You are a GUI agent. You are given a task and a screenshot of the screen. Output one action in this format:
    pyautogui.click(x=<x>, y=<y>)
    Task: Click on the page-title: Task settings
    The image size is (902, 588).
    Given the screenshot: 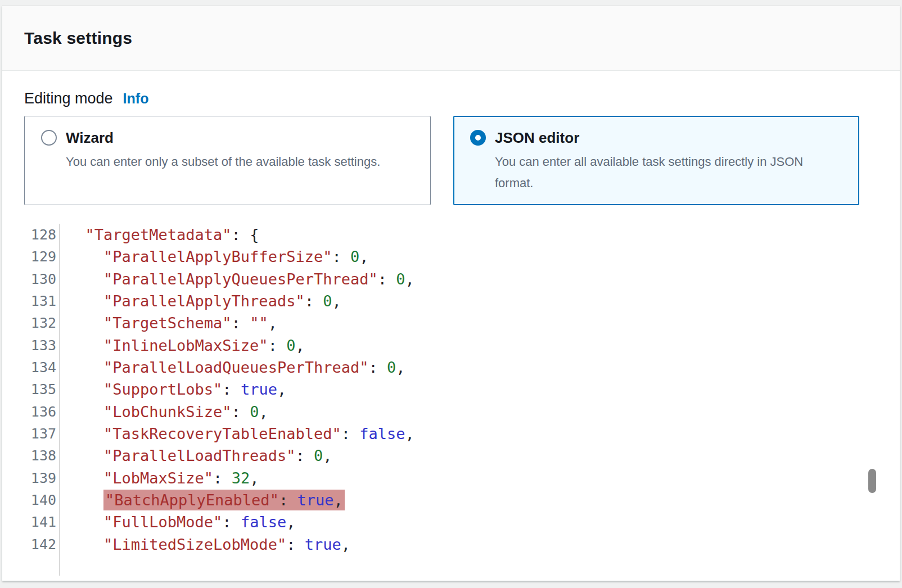 What is the action you would take?
    pyautogui.click(x=78, y=38)
    